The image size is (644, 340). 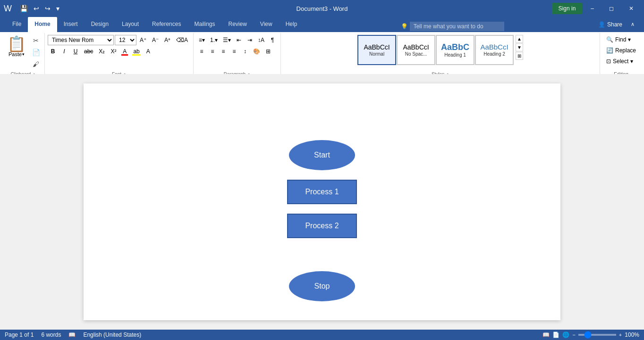 What do you see at coordinates (266, 25) in the screenshot?
I see `tab-view: View` at bounding box center [266, 25].